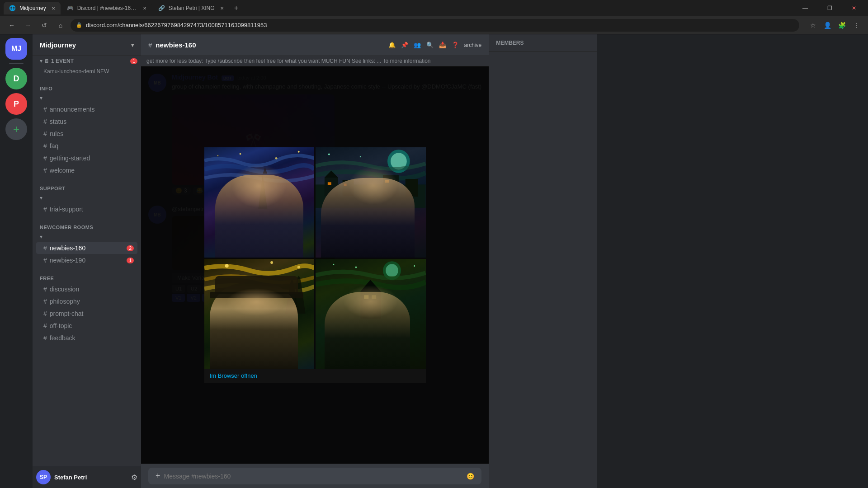  Describe the element at coordinates (16, 49) in the screenshot. I see `server-icon-mj: MJ` at that location.